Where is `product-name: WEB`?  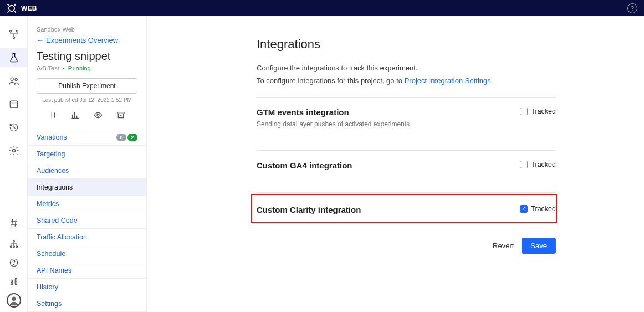
product-name: WEB is located at coordinates (29, 8).